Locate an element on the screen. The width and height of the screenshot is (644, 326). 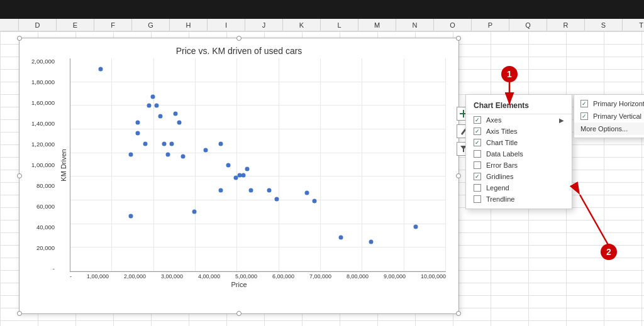
trendline-checkbox is located at coordinates (477, 199).